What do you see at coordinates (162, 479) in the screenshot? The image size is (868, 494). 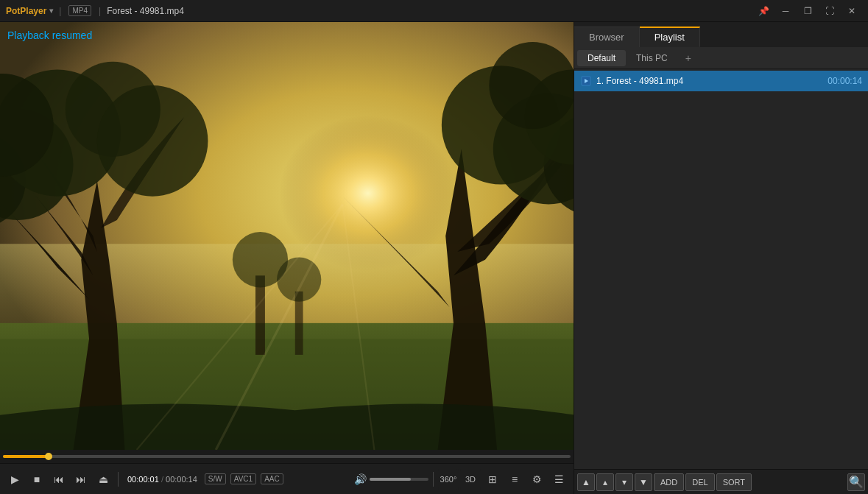 I see `time-display: 00:00:01 / 00:00:14` at bounding box center [162, 479].